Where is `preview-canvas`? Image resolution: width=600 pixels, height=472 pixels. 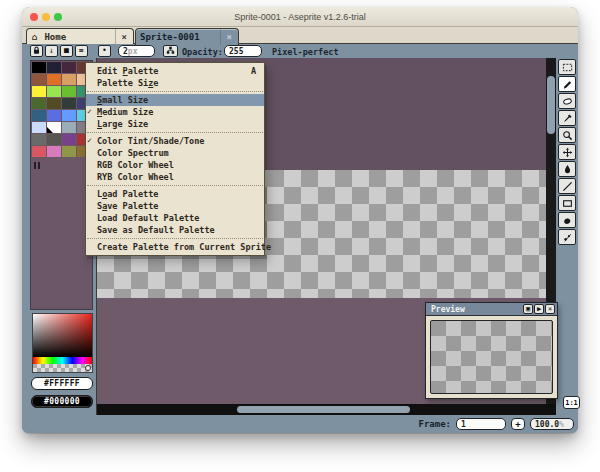 preview-canvas is located at coordinates (492, 357).